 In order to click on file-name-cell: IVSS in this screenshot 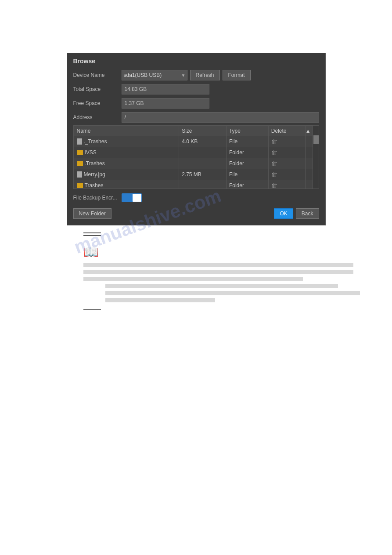, I will do `click(126, 153)`.